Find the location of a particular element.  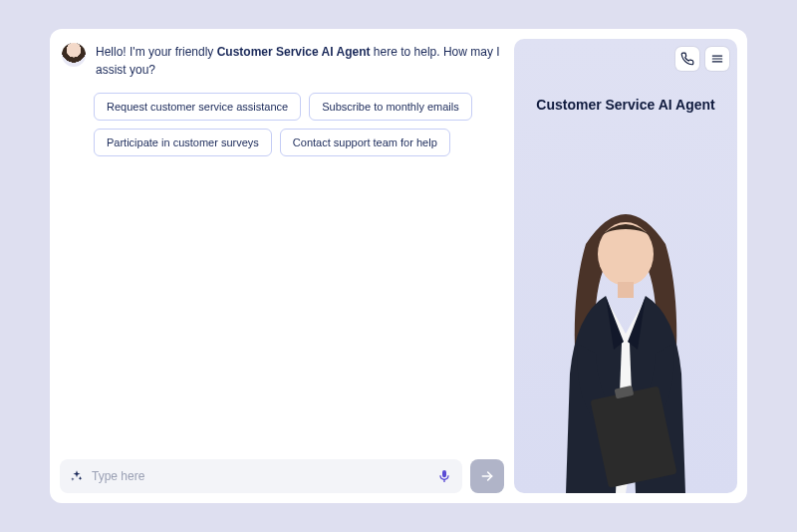

phone-icon is located at coordinates (687, 59).